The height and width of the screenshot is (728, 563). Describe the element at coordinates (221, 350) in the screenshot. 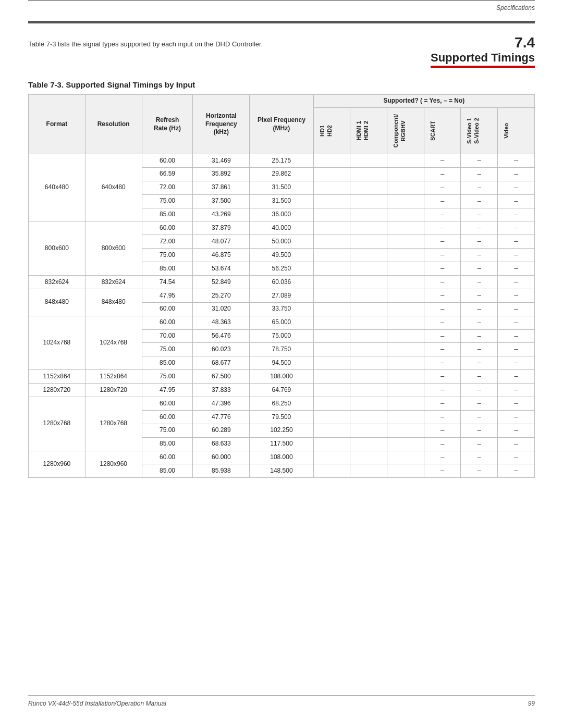

I see `cell-horiz: 60.023` at that location.